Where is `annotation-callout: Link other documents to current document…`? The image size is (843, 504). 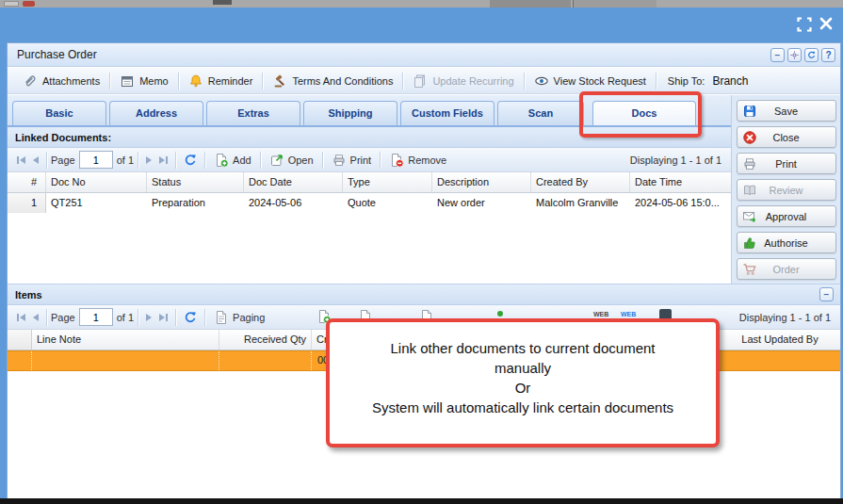 annotation-callout: Link other documents to current document… is located at coordinates (523, 382).